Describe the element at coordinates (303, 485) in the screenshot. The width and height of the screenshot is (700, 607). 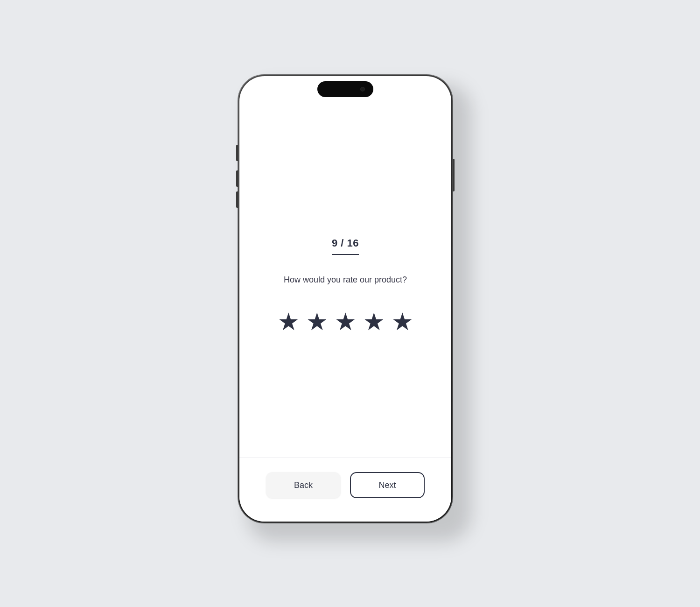
I see `back-button: Back` at that location.